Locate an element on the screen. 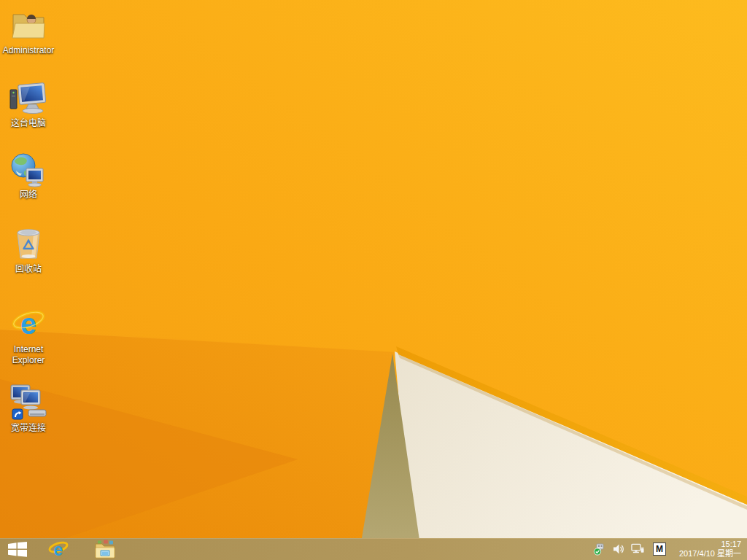  desktop-icon-internet-explorer: e Internet Explorer is located at coordinates (28, 335).